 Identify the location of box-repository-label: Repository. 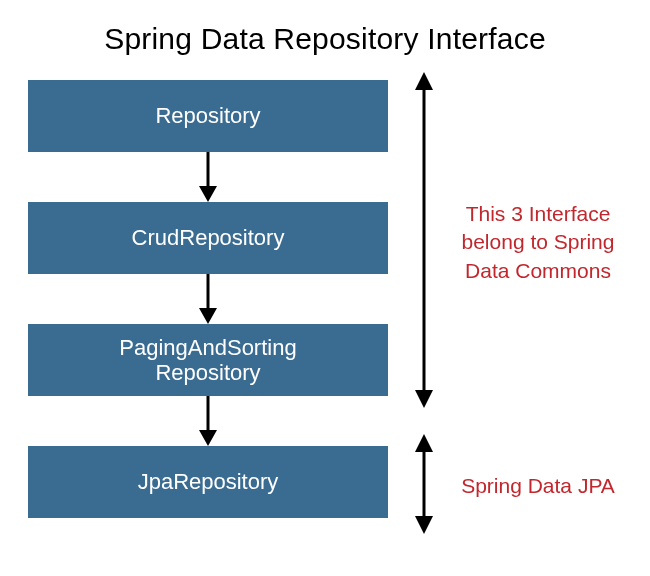
(208, 116).